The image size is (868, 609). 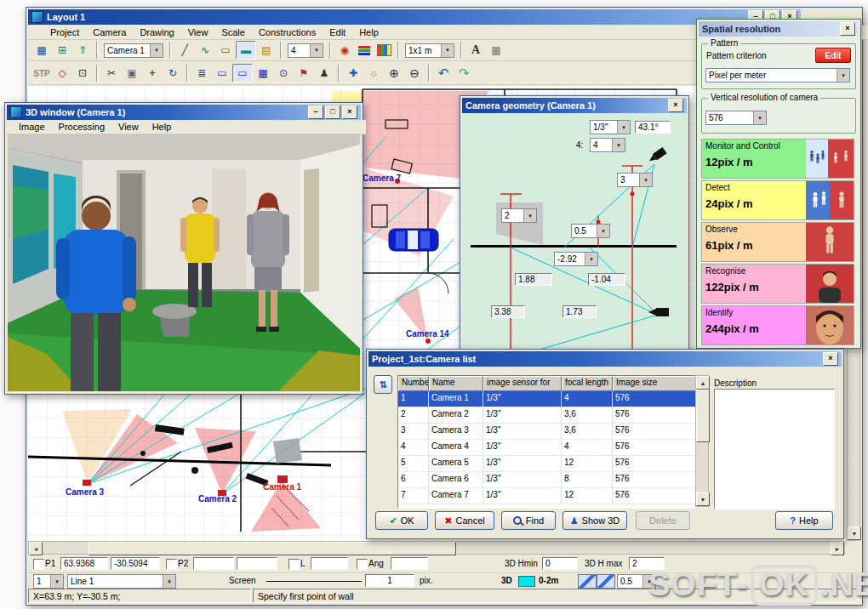 What do you see at coordinates (62, 50) in the screenshot?
I see `add-layout-icon: ⊞` at bounding box center [62, 50].